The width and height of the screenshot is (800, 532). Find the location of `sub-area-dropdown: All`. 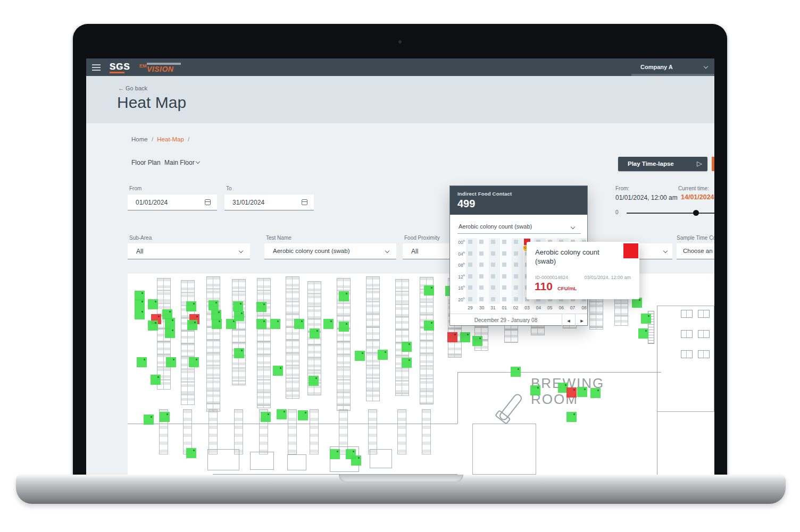

sub-area-dropdown: All is located at coordinates (189, 251).